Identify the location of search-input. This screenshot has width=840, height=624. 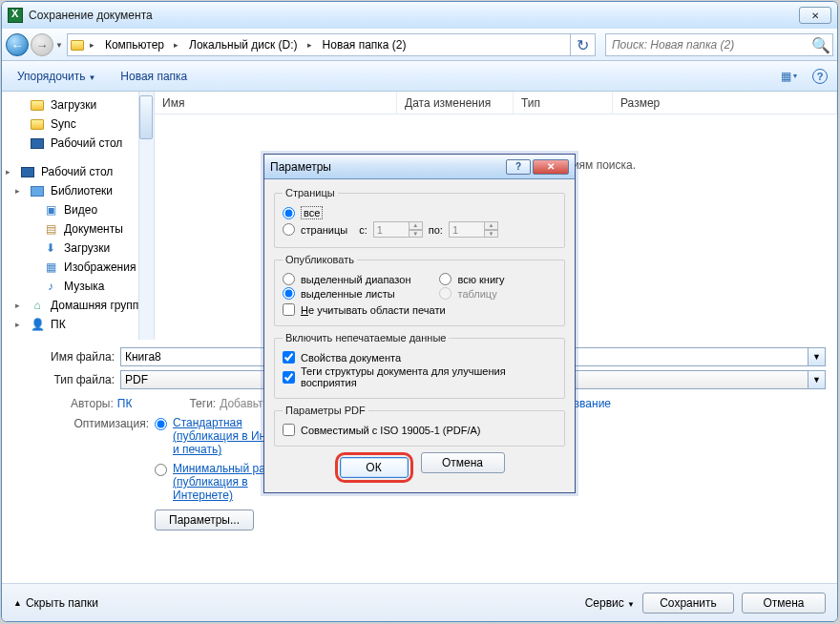
(708, 45).